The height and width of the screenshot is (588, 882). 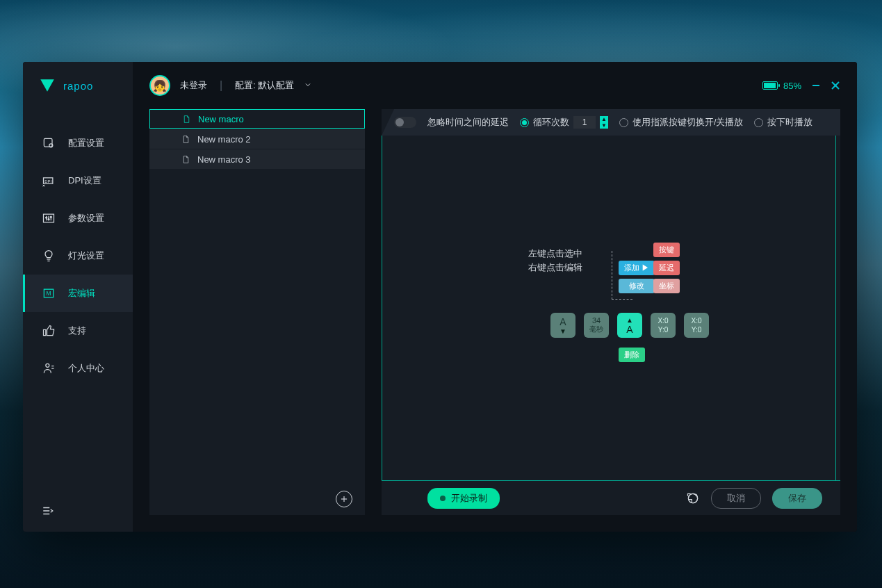 What do you see at coordinates (667, 286) in the screenshot?
I see `context-coord: 坐标` at bounding box center [667, 286].